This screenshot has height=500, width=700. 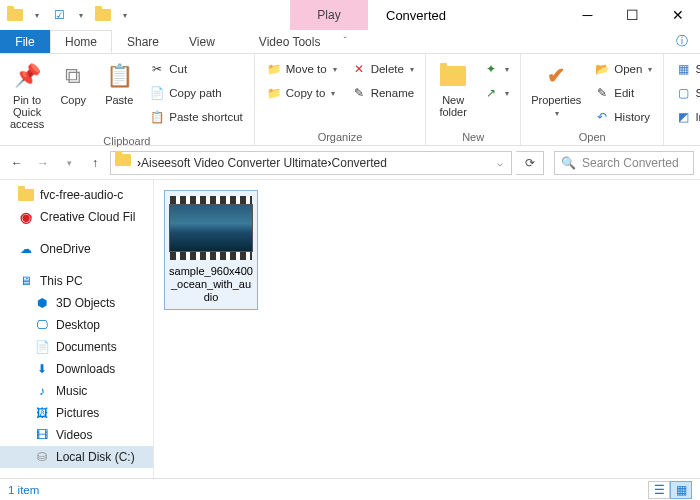 What do you see at coordinates (76, 325) in the screenshot?
I see `nav-item-desktop: 🖵Desktop` at bounding box center [76, 325].